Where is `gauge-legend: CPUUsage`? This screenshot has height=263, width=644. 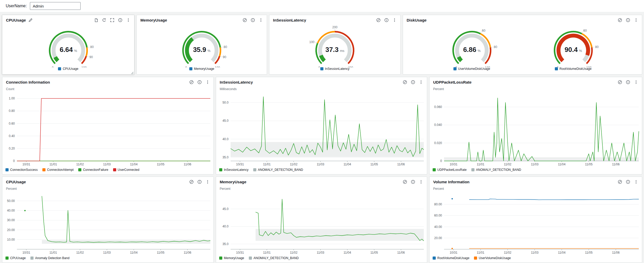 gauge-legend: CPUUsage is located at coordinates (68, 69).